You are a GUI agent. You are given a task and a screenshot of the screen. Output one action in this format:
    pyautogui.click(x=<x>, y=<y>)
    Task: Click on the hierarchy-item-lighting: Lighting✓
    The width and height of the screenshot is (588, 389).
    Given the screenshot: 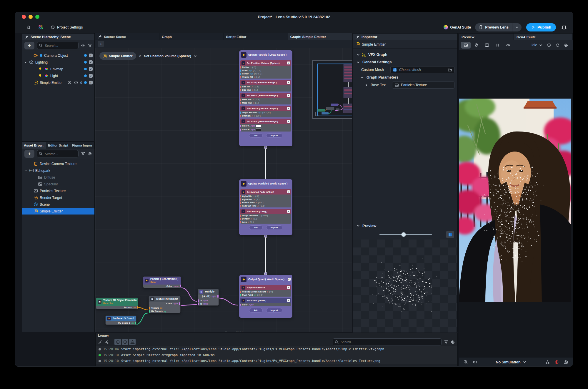 What is the action you would take?
    pyautogui.click(x=58, y=62)
    